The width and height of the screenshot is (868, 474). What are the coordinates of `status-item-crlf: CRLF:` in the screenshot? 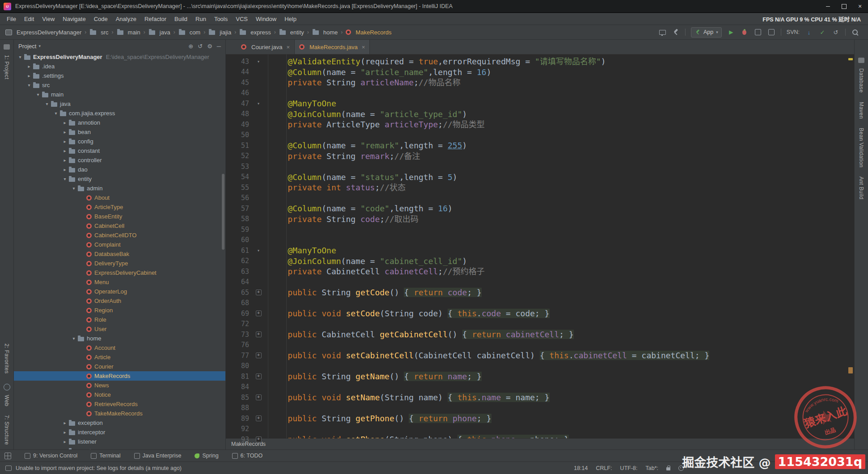 It's located at (604, 468).